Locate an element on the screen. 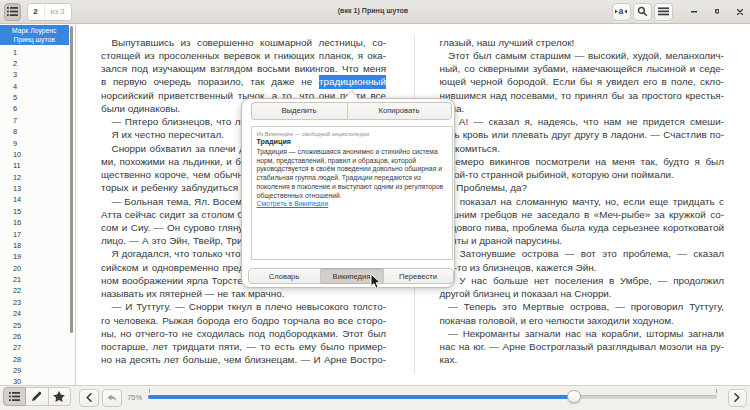  sidebar-scrollbar is located at coordinates (72, 180).